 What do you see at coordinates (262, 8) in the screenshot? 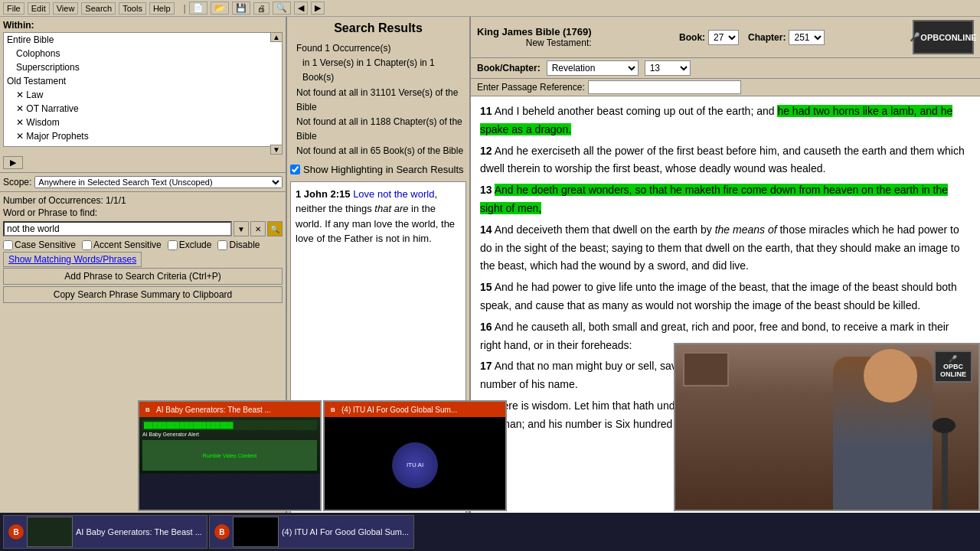
I see `print-icon: 🖨` at bounding box center [262, 8].